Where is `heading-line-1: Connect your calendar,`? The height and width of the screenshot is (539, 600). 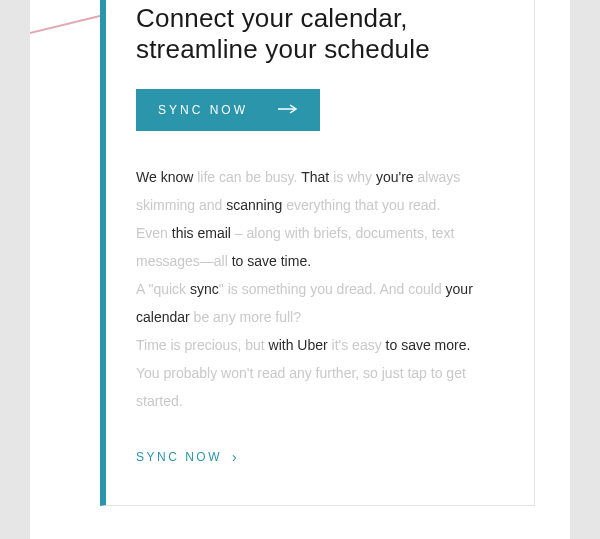
heading-line-1: Connect your calendar, is located at coordinates (272, 18).